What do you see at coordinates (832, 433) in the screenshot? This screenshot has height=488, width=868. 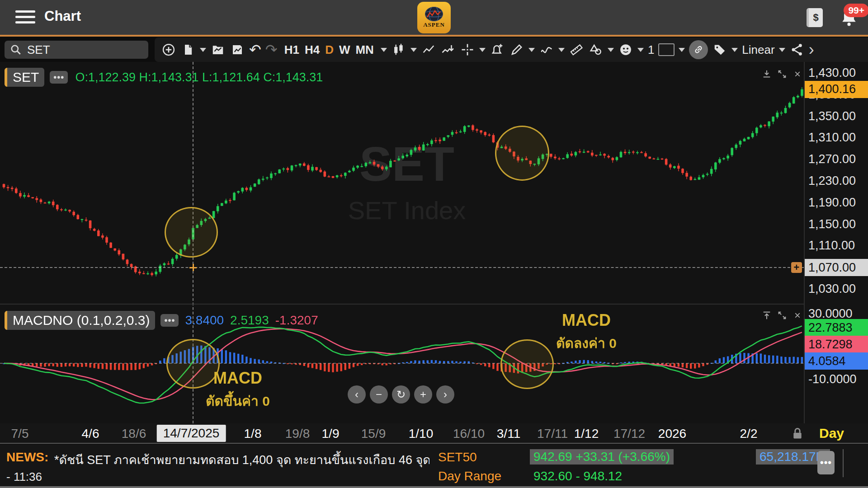 I see `interval-label: Day` at bounding box center [832, 433].